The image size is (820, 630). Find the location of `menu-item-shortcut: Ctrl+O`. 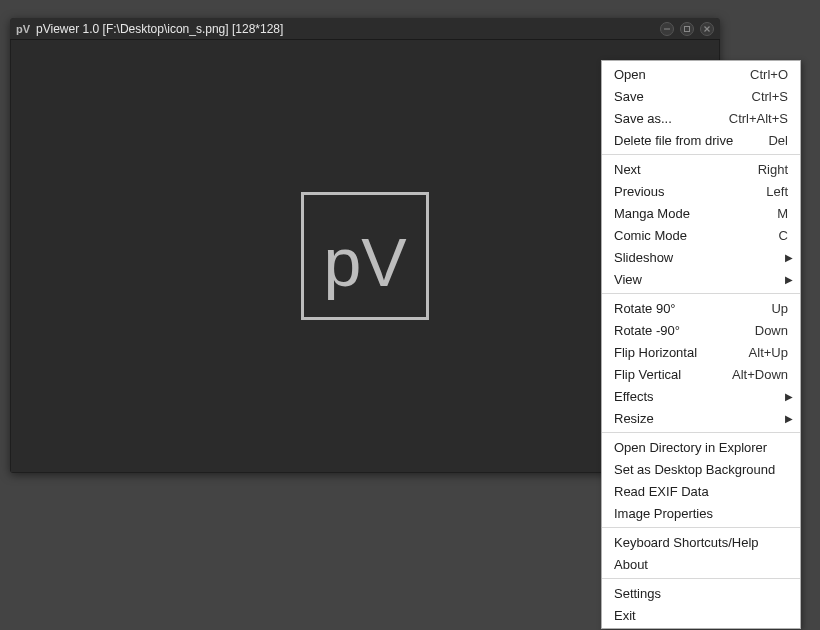

menu-item-shortcut: Ctrl+O is located at coordinates (773, 74).